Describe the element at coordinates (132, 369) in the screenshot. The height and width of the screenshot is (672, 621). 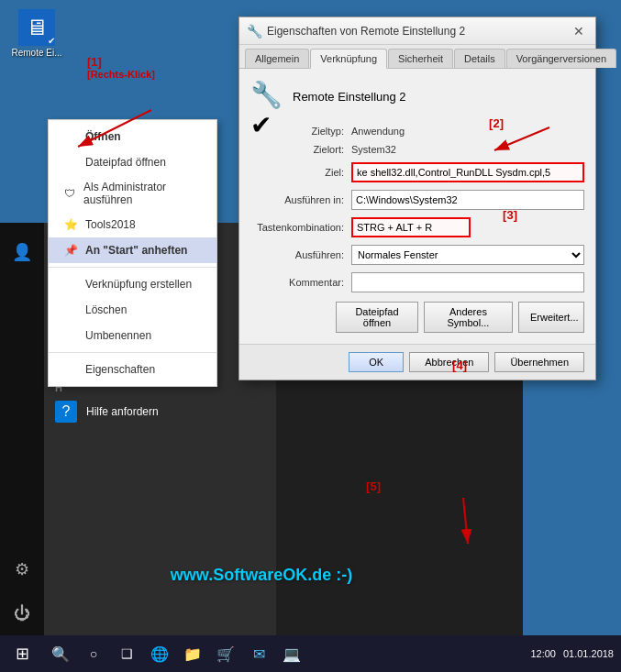
I see `context-menu-item-eigenschaften: Eigenschaften` at that location.